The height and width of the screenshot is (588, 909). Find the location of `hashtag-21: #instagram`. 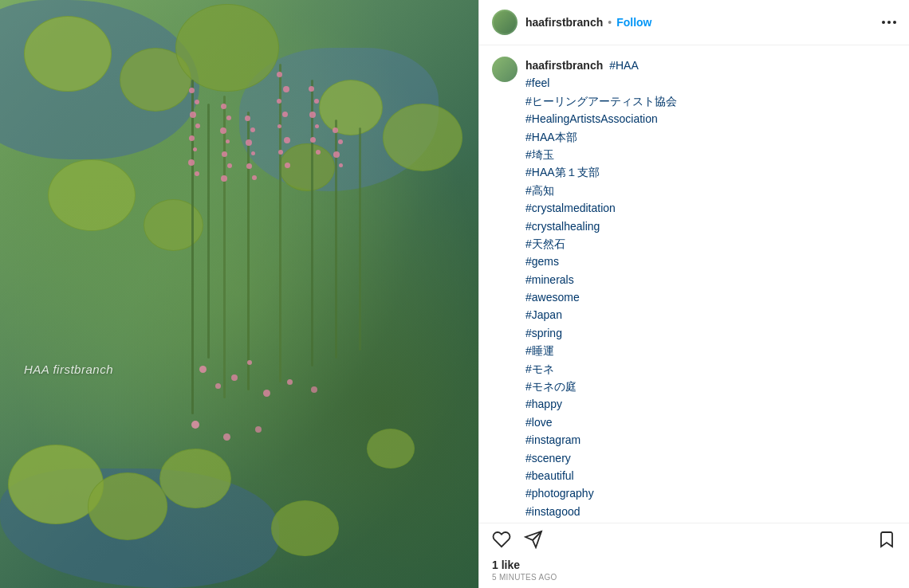

hashtag-21: #instagram is located at coordinates (553, 440).